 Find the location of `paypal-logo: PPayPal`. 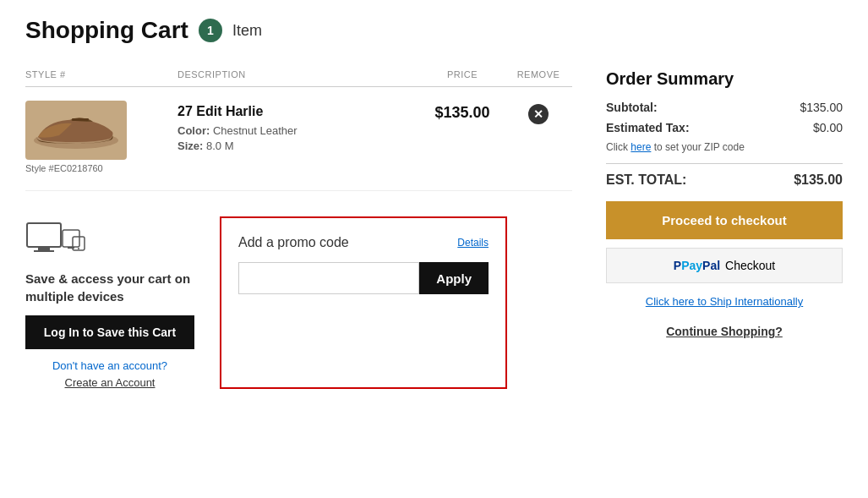

paypal-logo: PPayPal is located at coordinates (696, 265).